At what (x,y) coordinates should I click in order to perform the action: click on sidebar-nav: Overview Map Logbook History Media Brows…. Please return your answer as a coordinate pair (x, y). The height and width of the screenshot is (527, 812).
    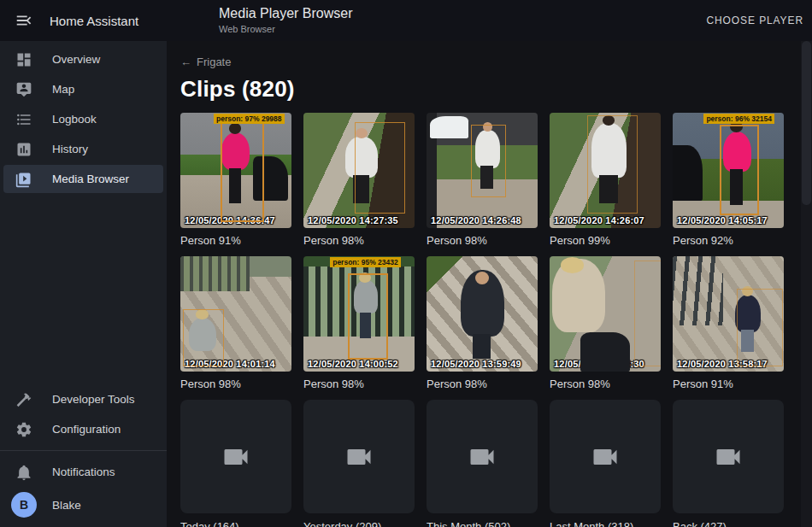
    Looking at the image, I should click on (84, 117).